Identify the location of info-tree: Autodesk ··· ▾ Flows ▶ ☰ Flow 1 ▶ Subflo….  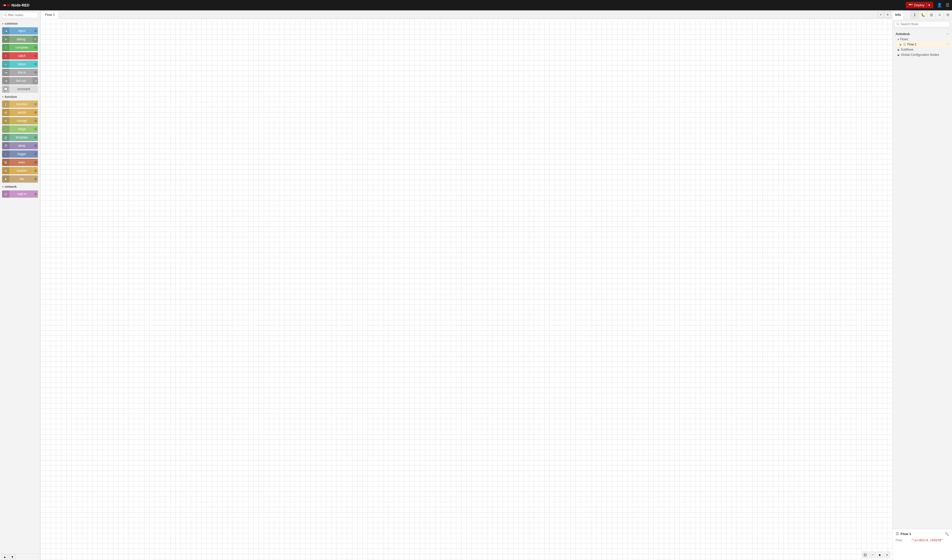
(922, 279).